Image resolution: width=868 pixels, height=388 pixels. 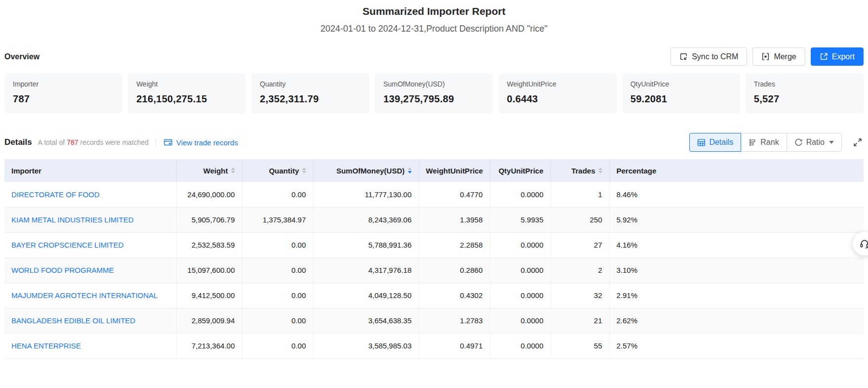 What do you see at coordinates (637, 171) in the screenshot?
I see `column-header-inner: Percentage` at bounding box center [637, 171].